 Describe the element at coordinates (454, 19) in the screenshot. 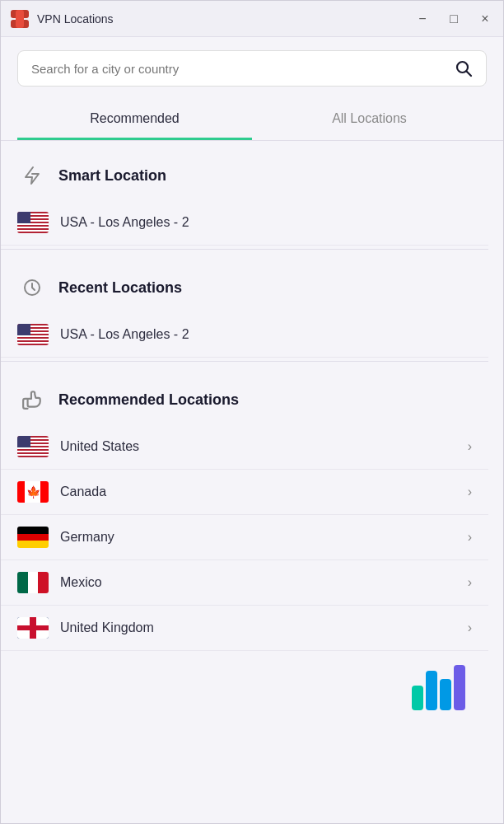

I see `maximize-button: □` at that location.